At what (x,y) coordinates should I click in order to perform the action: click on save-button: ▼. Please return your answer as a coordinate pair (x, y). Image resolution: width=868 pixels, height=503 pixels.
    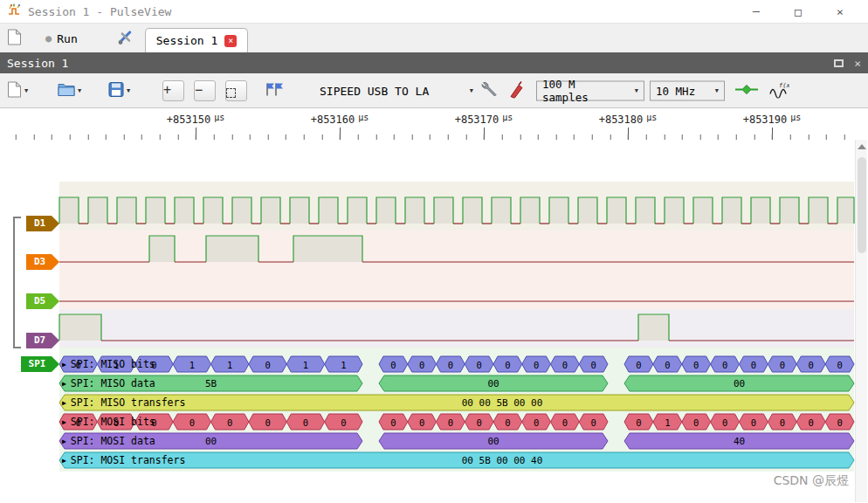
    Looking at the image, I should click on (119, 91).